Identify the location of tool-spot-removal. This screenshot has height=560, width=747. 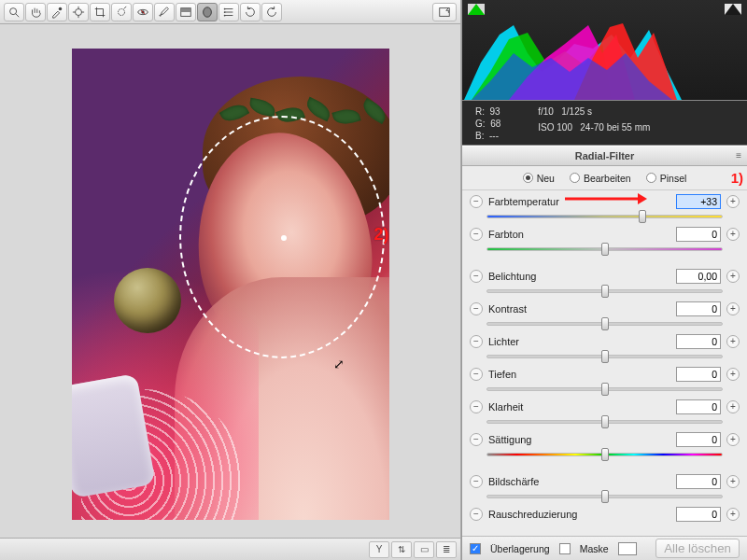
(121, 12).